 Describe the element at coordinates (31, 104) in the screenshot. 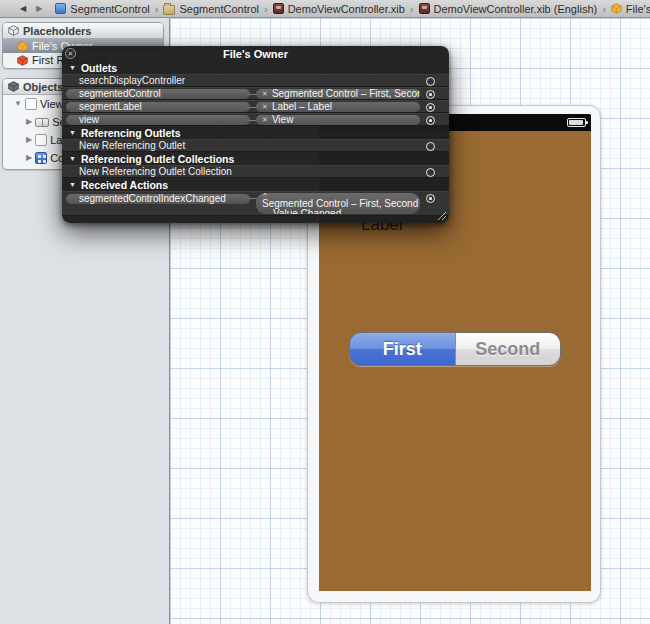

I see `view-icon` at that location.